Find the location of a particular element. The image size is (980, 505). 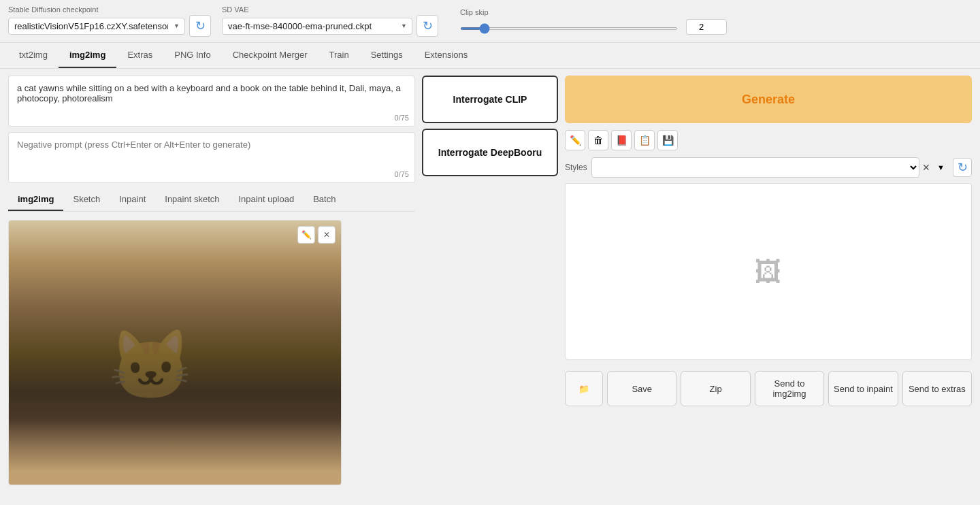

checkpoint-refresh-btn: ↻ is located at coordinates (200, 26).